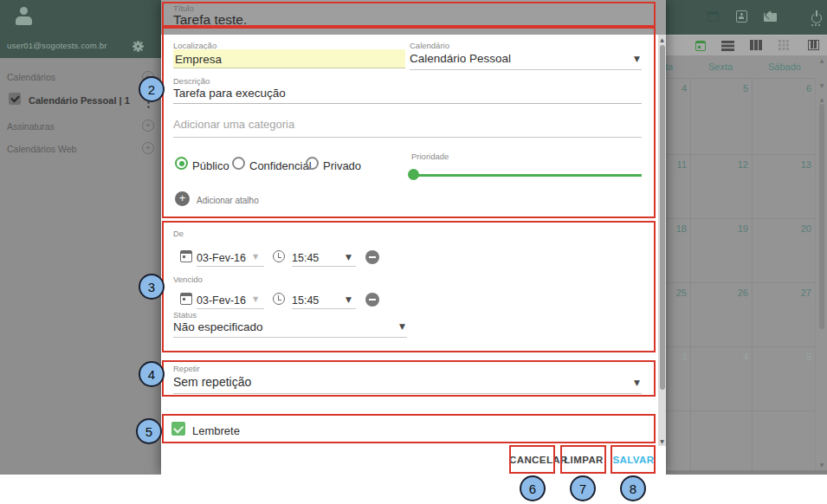  I want to click on calendar-module-icon, so click(714, 16).